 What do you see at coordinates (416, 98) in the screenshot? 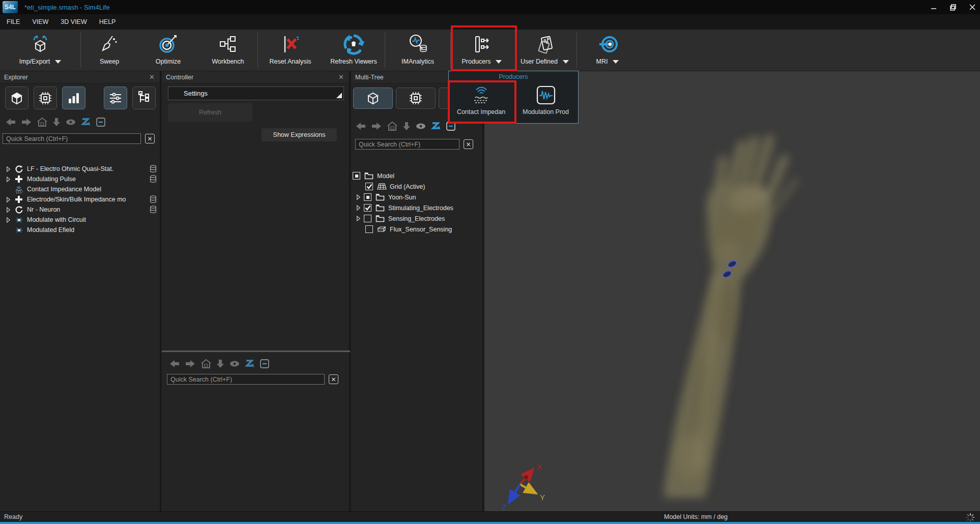
I see `multitree-simulation-view-button` at bounding box center [416, 98].